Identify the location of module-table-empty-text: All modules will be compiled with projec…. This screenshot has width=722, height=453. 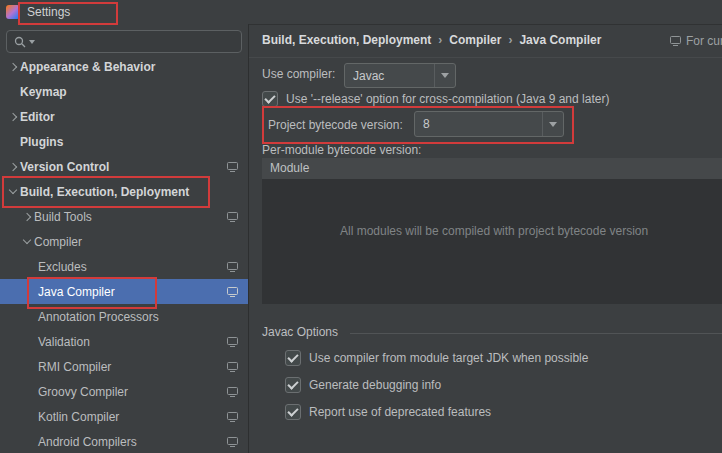
(494, 231).